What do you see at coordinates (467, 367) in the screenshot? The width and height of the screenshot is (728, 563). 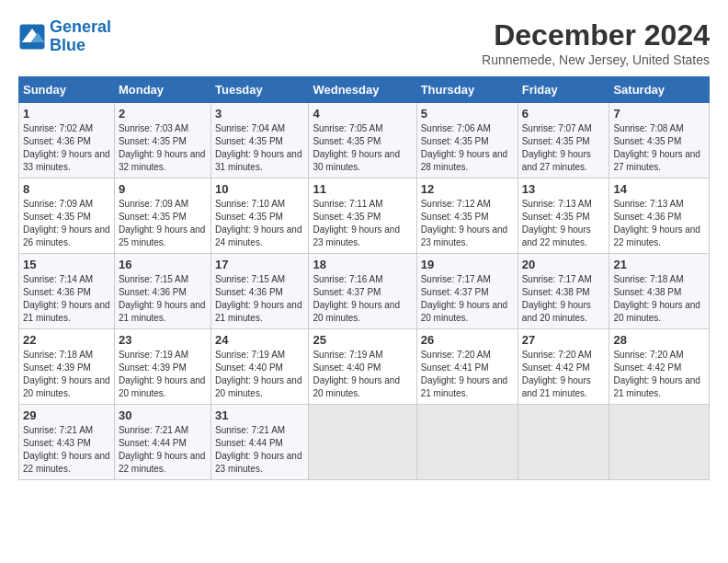 I see `calendar-cell: 26 Sunrise: 7:20 AMSunset: 4:41 PMDaylig…` at bounding box center [467, 367].